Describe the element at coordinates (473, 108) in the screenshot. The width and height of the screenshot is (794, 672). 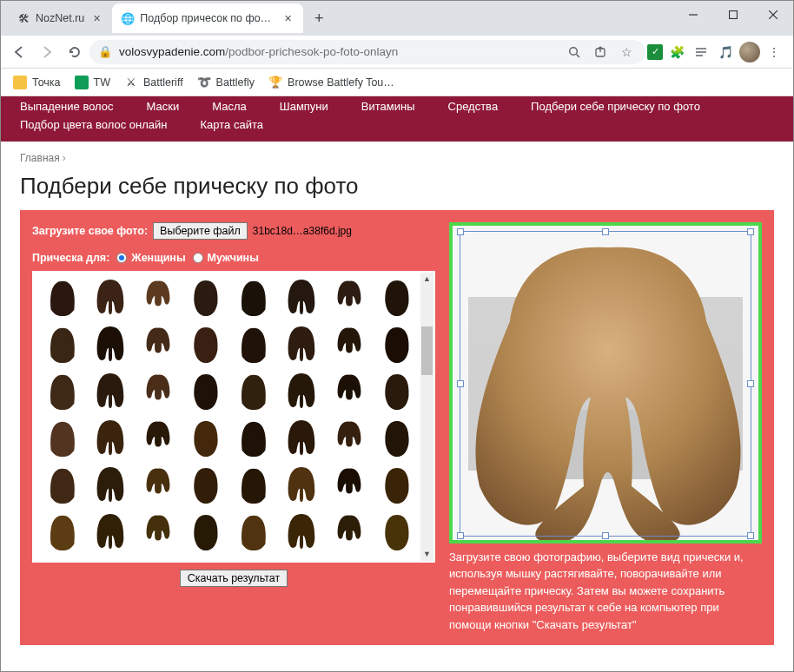
I see `nav-item: Средства` at that location.